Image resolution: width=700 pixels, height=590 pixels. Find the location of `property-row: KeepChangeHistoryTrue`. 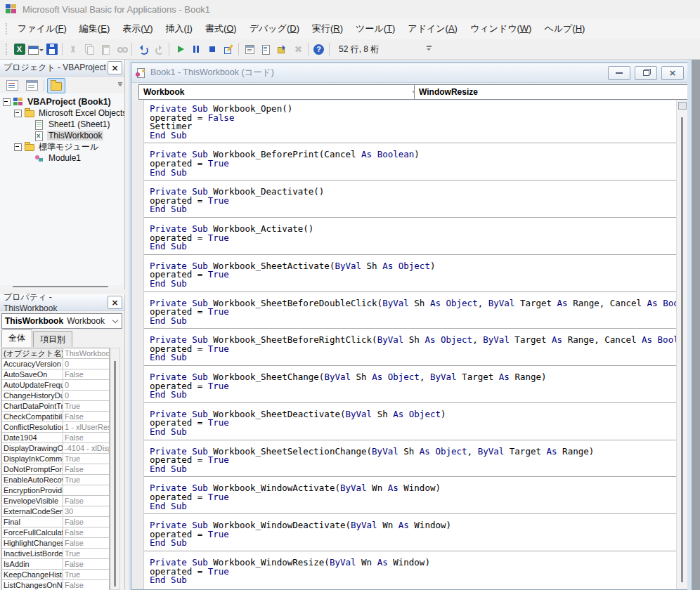

property-row: KeepChangeHistoryTrue is located at coordinates (56, 575).